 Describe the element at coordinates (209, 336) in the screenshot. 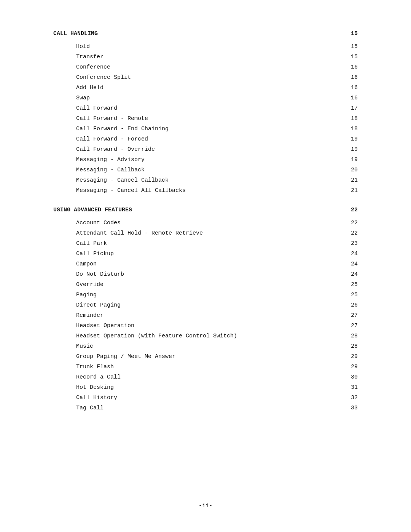

I see `toc-item-label: Headset Operation (with Feature Control …` at that location.